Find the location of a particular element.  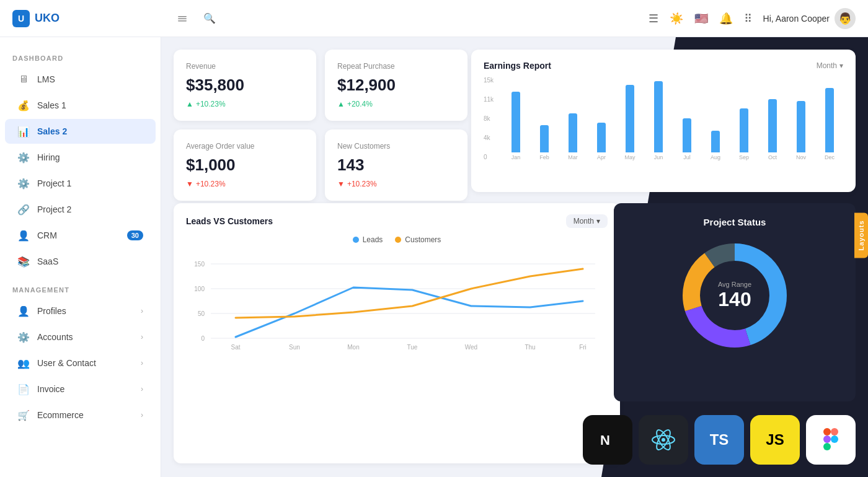

logo-icon: U is located at coordinates (21, 19).